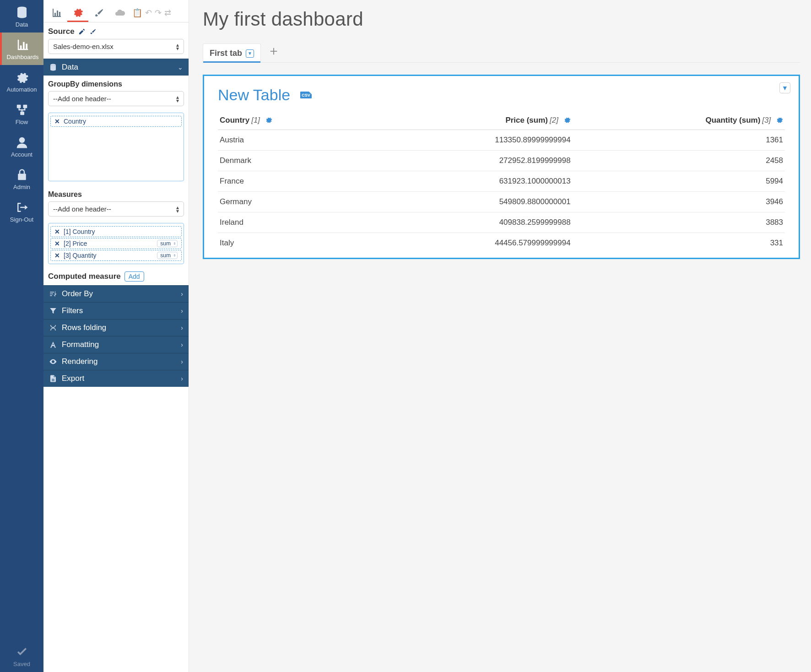 The image size is (811, 672). I want to click on groupby-header-select: --Add one header-- ▴▾, so click(116, 99).